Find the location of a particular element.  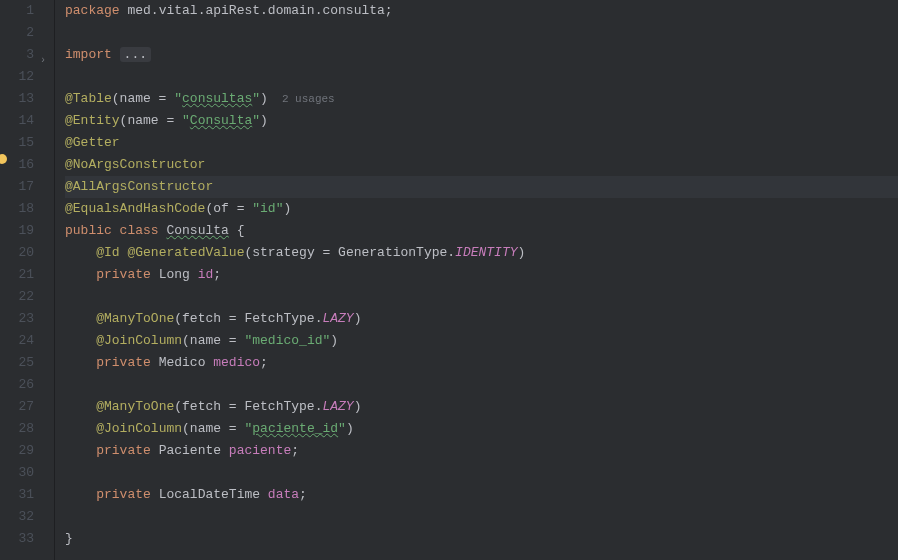

token: Paciente is located at coordinates (194, 450).